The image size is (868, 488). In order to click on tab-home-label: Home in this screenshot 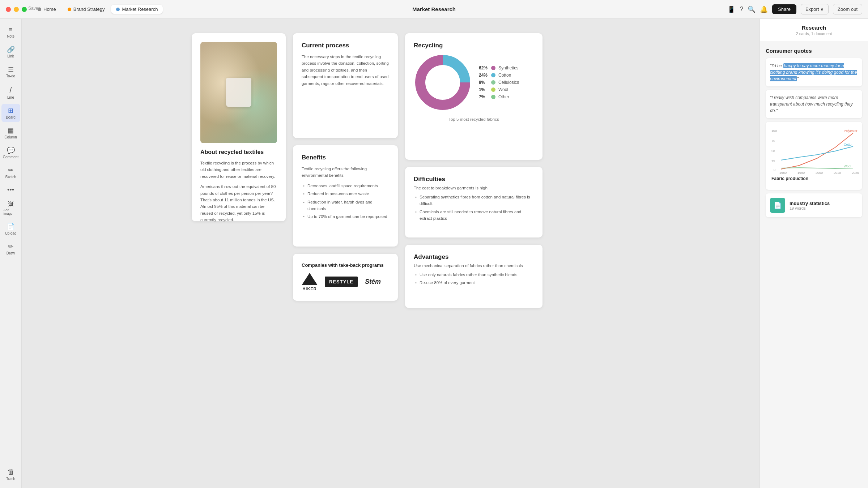, I will do `click(50, 9)`.